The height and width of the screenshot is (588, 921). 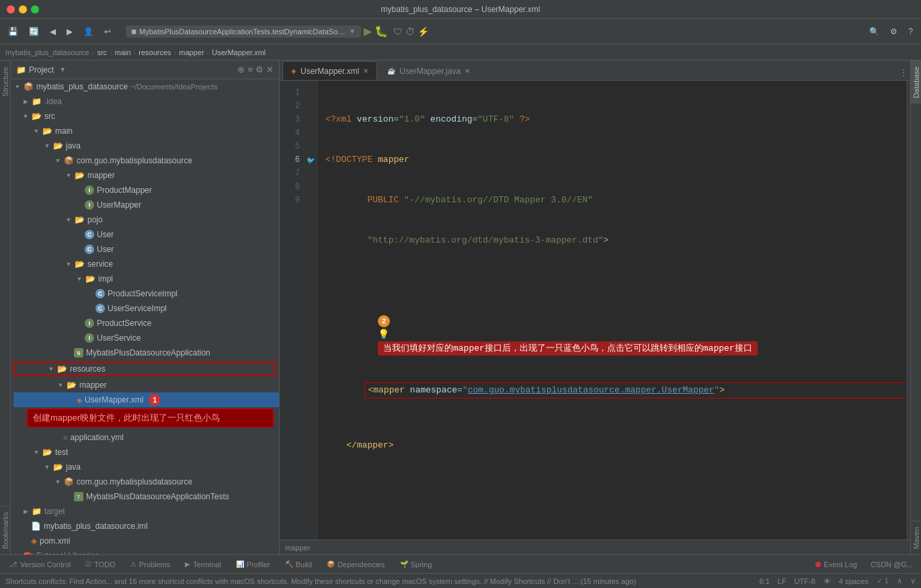 What do you see at coordinates (311, 160) in the screenshot?
I see `blue-bird-icon: 🐦` at bounding box center [311, 160].